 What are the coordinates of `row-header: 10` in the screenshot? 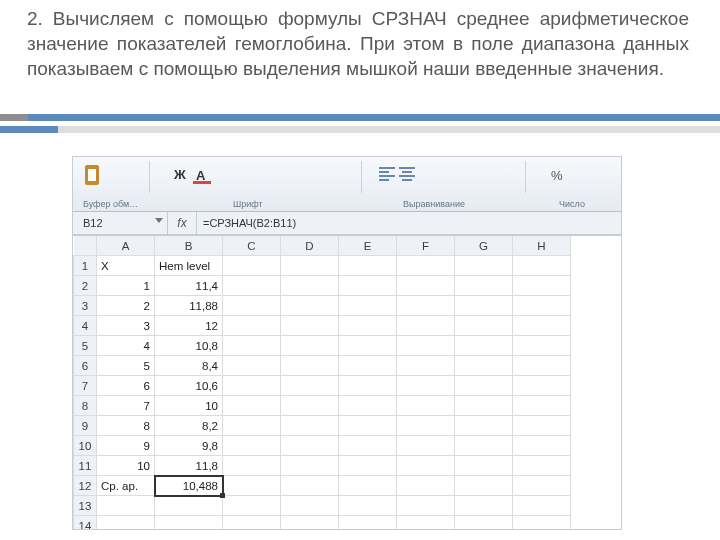 It's located at (86, 446).